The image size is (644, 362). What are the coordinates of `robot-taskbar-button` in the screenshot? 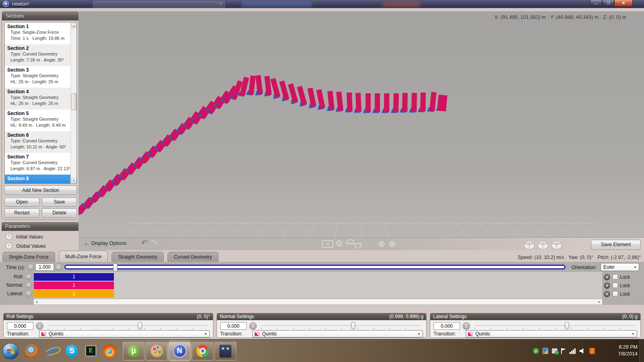 It's located at (225, 351).